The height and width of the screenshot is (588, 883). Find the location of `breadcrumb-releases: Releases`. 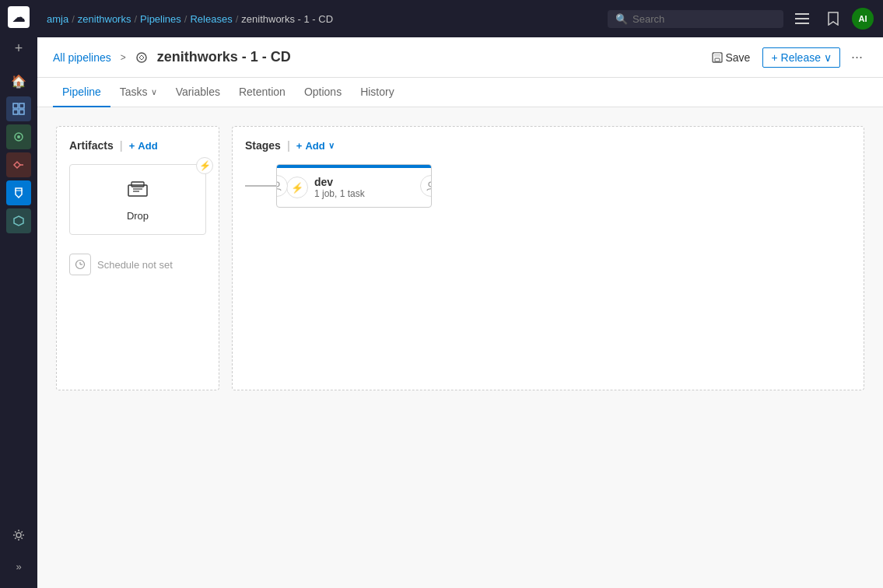

breadcrumb-releases: Releases is located at coordinates (211, 19).